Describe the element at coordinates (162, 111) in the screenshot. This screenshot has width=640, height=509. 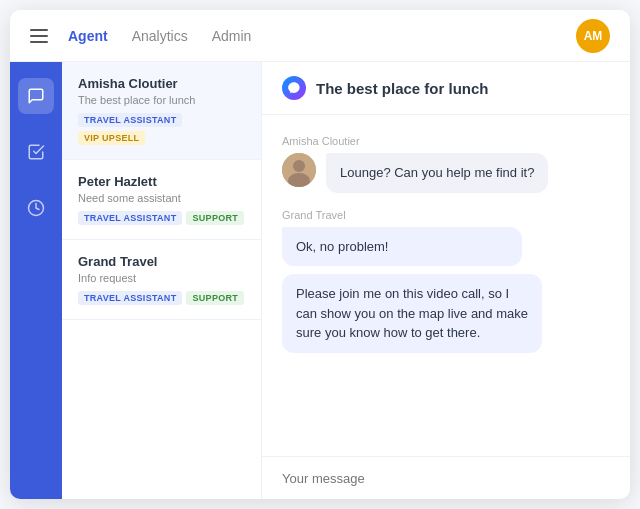
I see `conversation-item-amisha: Amisha Cloutier The best place for lunch…` at that location.